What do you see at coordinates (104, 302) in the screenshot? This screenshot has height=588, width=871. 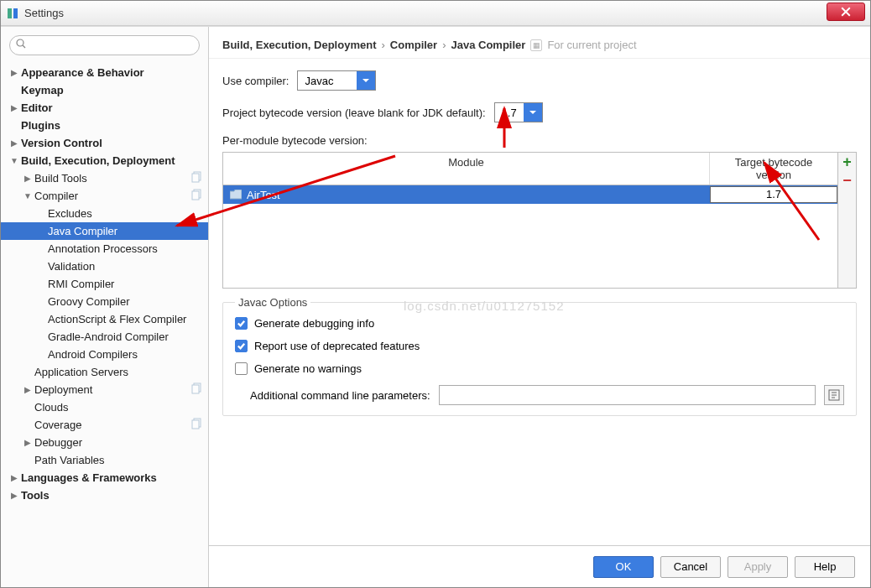 I see `sidebar-item-groovy-compiler: Groovy Compiler` at bounding box center [104, 302].